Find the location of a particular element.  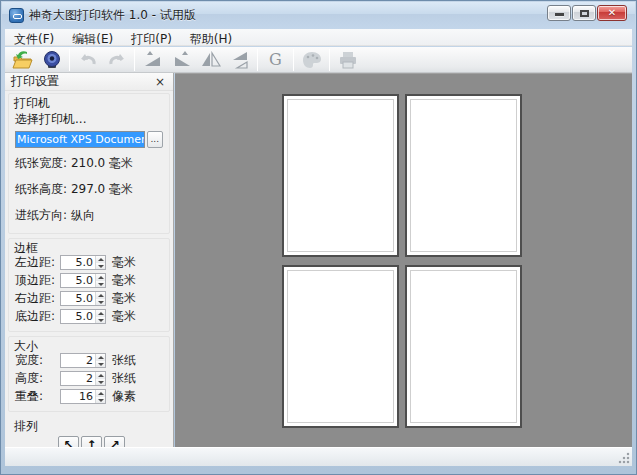

letter-g-icon: G is located at coordinates (276, 60).